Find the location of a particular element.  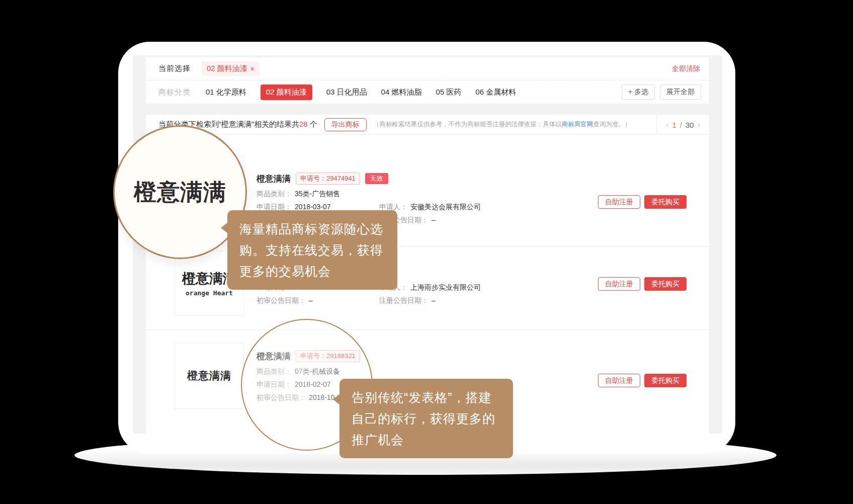

tooltip-line: 告别传统“发表格”，搭建 is located at coordinates (426, 397).